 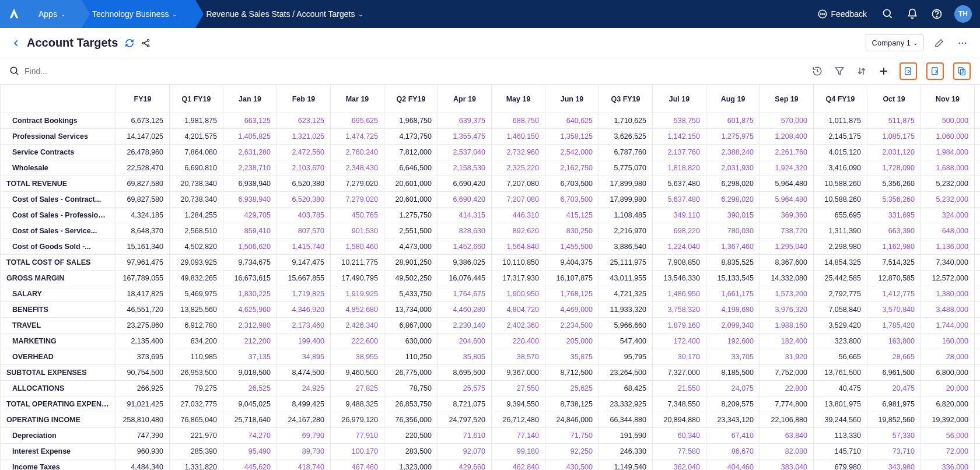 What do you see at coordinates (250, 247) in the screenshot?
I see `cell: 1,506,620` at bounding box center [250, 247].